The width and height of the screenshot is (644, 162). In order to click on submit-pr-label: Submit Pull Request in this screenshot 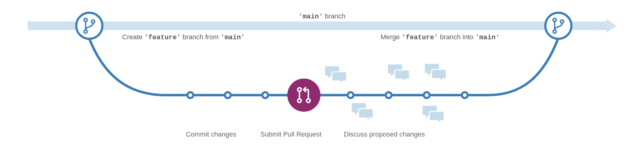, I will do `click(291, 134)`.